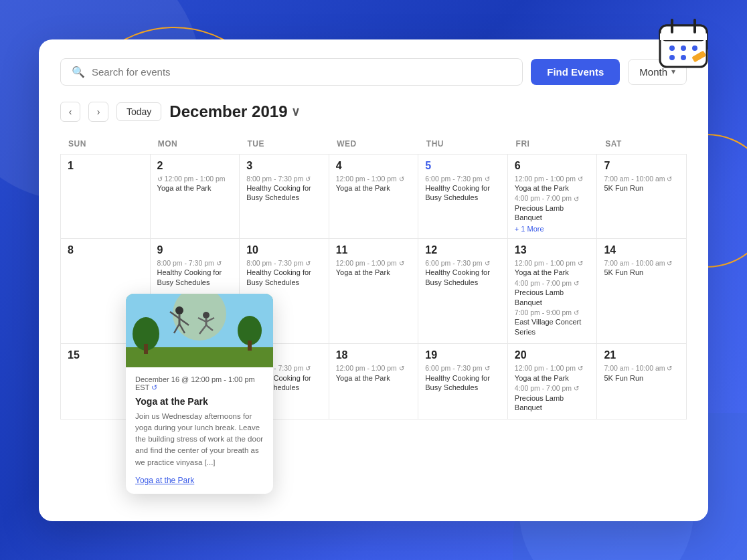  I want to click on event-name: Precious Lamb Banquet, so click(553, 297).